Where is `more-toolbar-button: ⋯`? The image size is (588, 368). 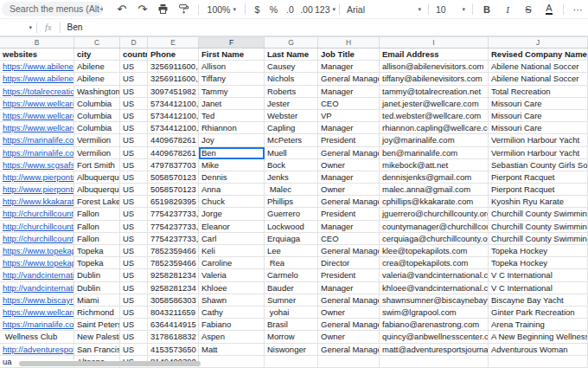
more-toolbar-button: ⋯ is located at coordinates (578, 10).